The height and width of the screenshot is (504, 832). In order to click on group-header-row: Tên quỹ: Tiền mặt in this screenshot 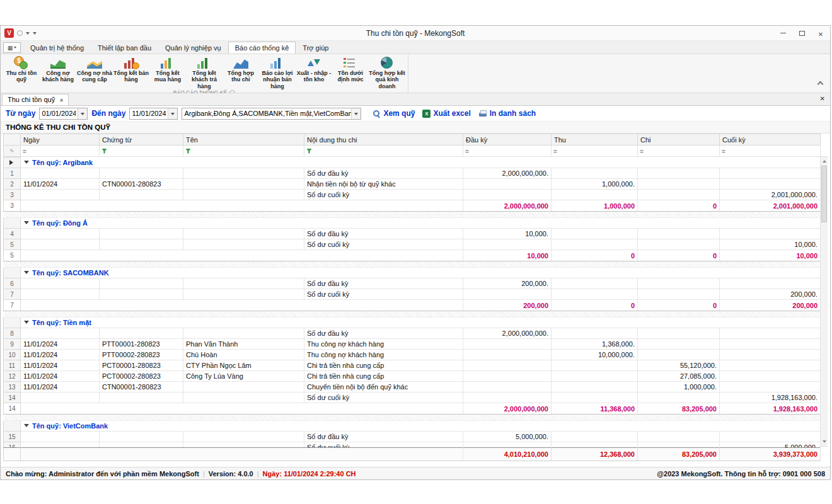, I will do `click(412, 323)`.